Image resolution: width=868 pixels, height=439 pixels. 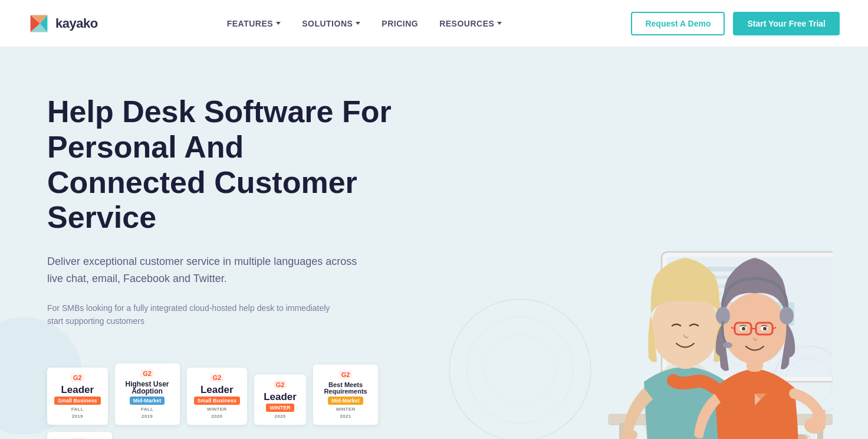 I want to click on badge-title: Best Meets Requirements, so click(x=346, y=388).